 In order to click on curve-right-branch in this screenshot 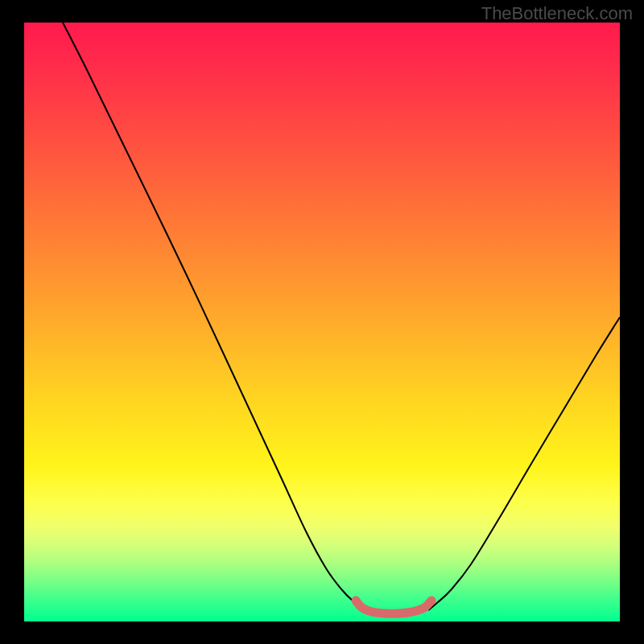, I will do `click(524, 464)`.